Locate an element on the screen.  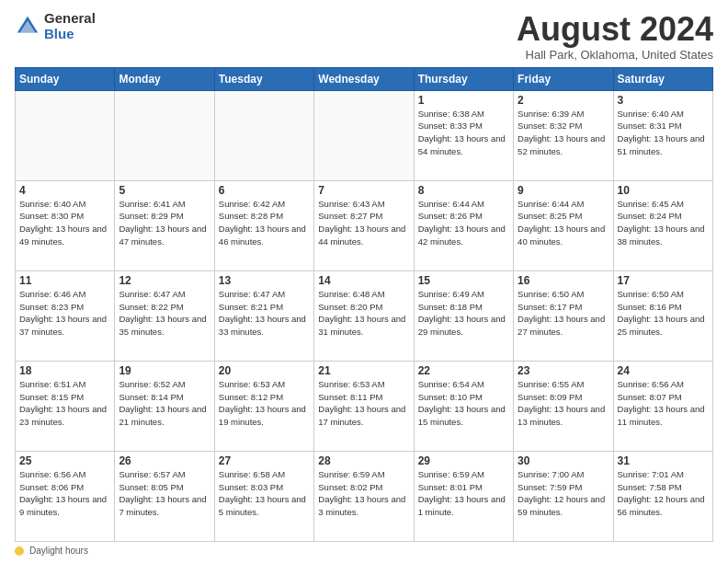
calendar-cell: 22Sunrise: 6:54 AM Sunset: 8:10 PM Dayli… is located at coordinates (463, 406).